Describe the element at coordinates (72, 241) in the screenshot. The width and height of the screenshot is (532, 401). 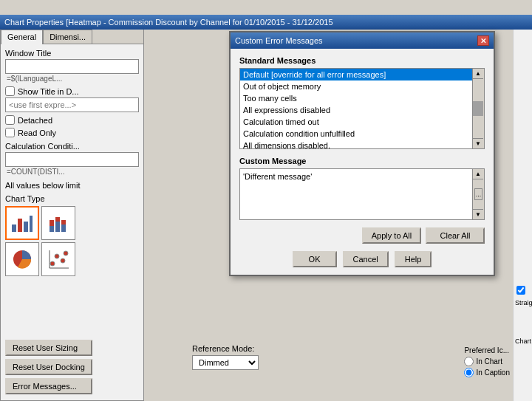
I see `chart-icons-grid` at that location.